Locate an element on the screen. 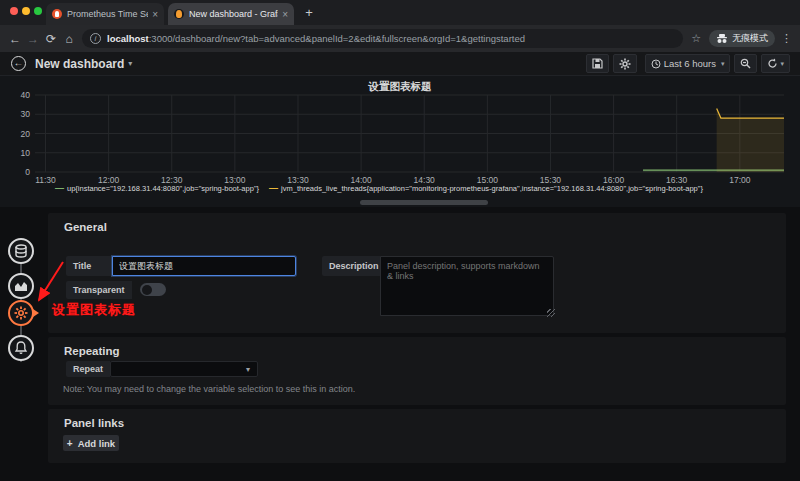  incognito-icon is located at coordinates (722, 39).